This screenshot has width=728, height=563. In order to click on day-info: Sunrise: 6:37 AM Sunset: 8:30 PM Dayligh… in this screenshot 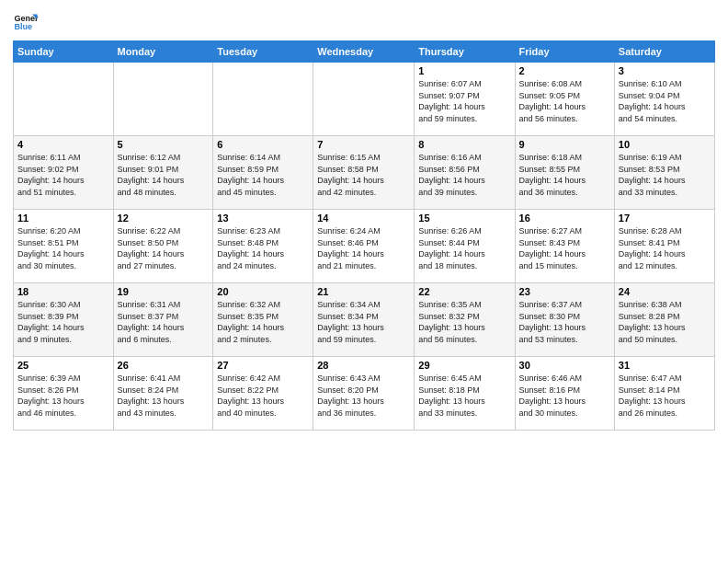, I will do `click(564, 322)`.